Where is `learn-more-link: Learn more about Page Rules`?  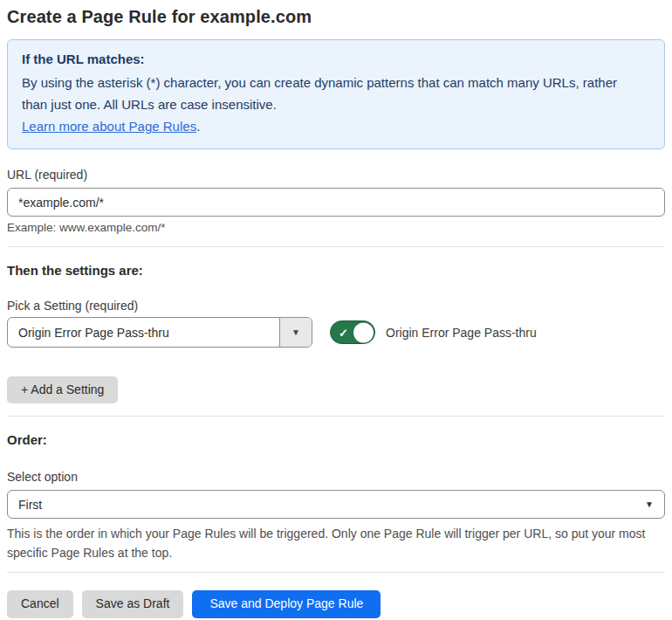
learn-more-link: Learn more about Page Rules is located at coordinates (109, 126).